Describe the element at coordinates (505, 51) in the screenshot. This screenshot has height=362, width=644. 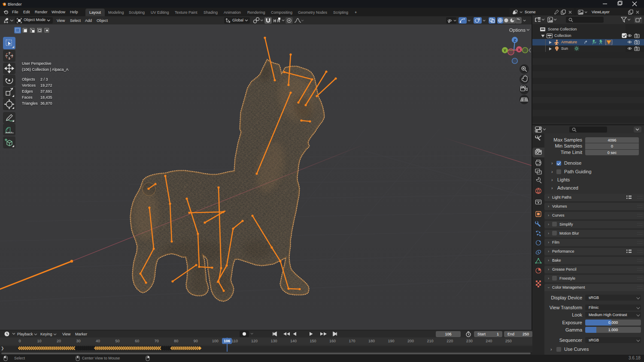
I see `svg-text: Y` at that location.